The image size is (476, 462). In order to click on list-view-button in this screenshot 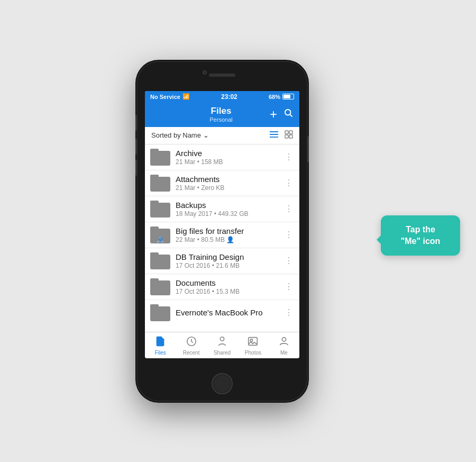, I will do `click(274, 135)`.